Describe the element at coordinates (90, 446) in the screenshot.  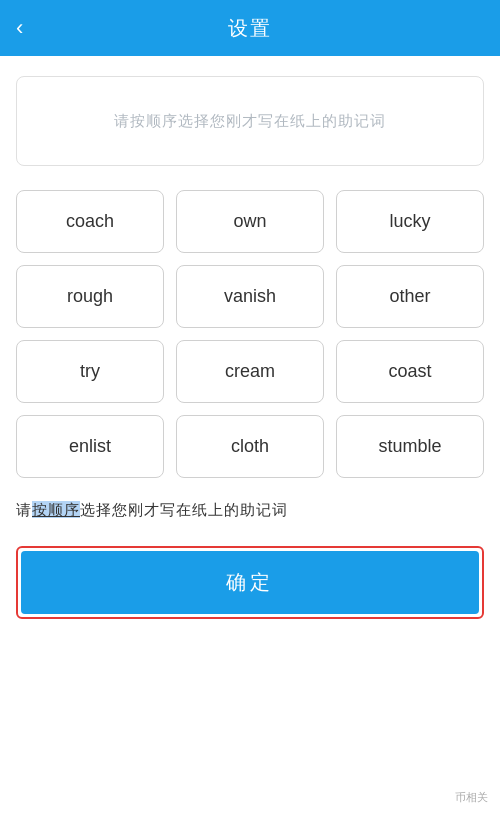
I see `word-button: enlist` at that location.